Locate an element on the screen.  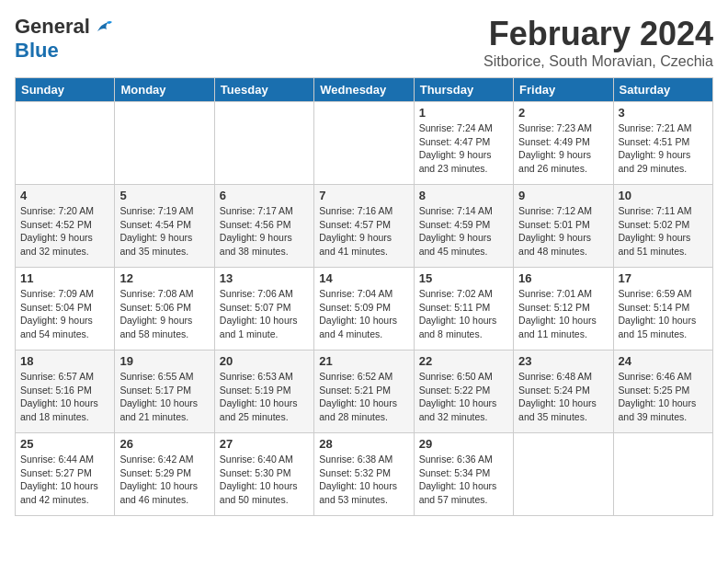
calendar-day-cell: 15Sunrise: 7:02 AM Sunset: 5:11 PM Dayli… is located at coordinates (463, 309).